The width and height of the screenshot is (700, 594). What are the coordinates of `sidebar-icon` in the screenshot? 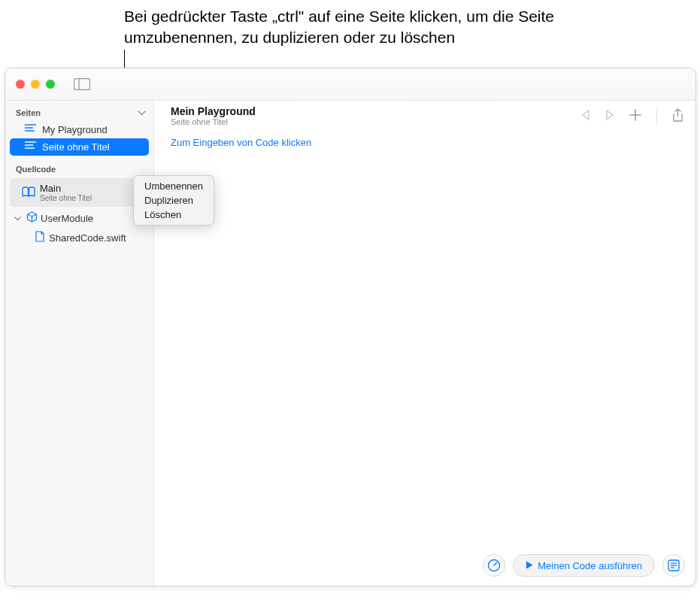 It's located at (82, 84).